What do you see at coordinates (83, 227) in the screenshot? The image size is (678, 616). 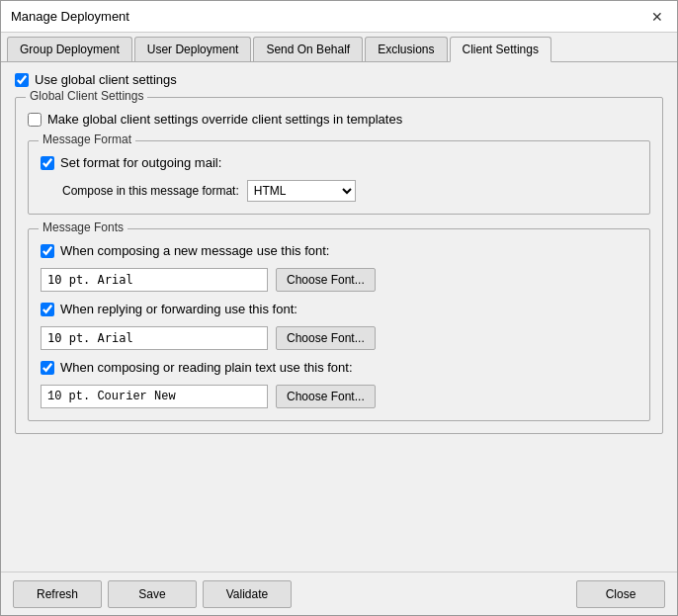 I see `message-fonts-group-title: Message Fonts` at bounding box center [83, 227].